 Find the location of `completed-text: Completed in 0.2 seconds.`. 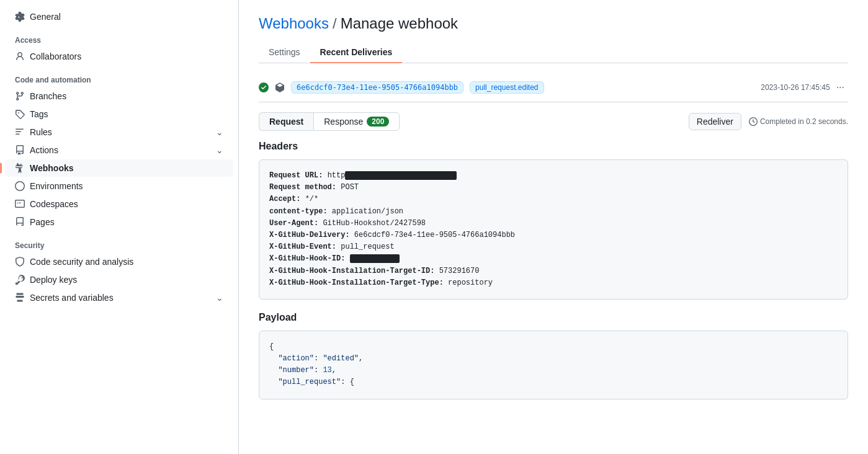

completed-text: Completed in 0.2 seconds. is located at coordinates (799, 122).